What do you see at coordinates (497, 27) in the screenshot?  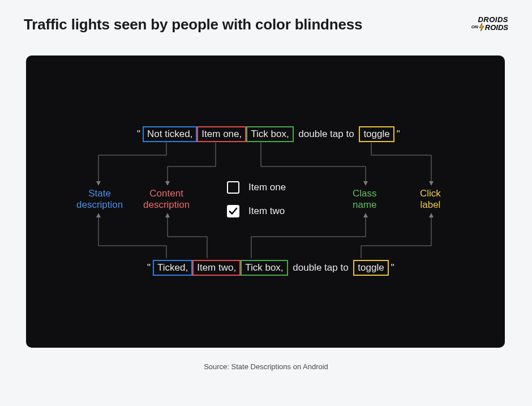 I see `logo-line-2: ROIDS` at bounding box center [497, 27].